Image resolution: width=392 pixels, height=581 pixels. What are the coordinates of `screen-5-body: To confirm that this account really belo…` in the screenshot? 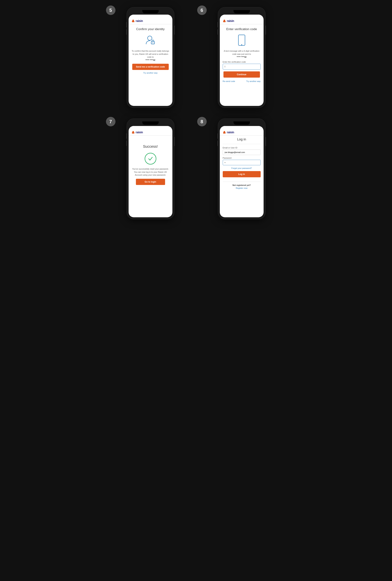 It's located at (151, 56).